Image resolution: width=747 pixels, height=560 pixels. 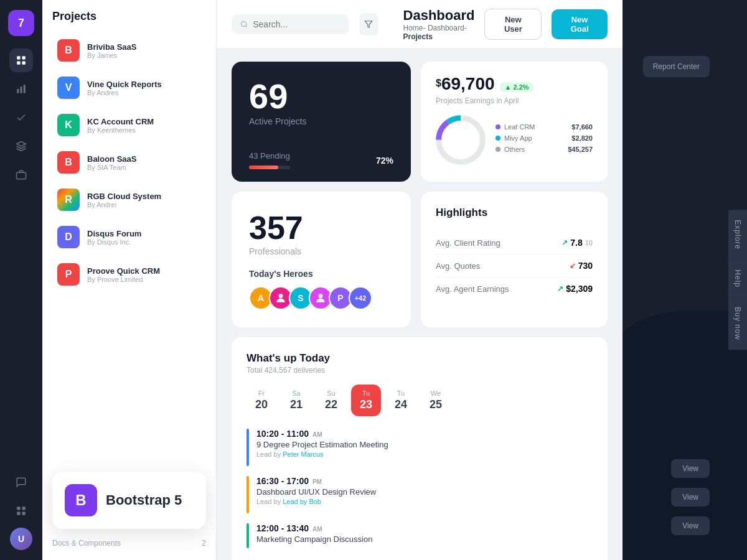 I want to click on sidebar-icon-message, so click(x=21, y=482).